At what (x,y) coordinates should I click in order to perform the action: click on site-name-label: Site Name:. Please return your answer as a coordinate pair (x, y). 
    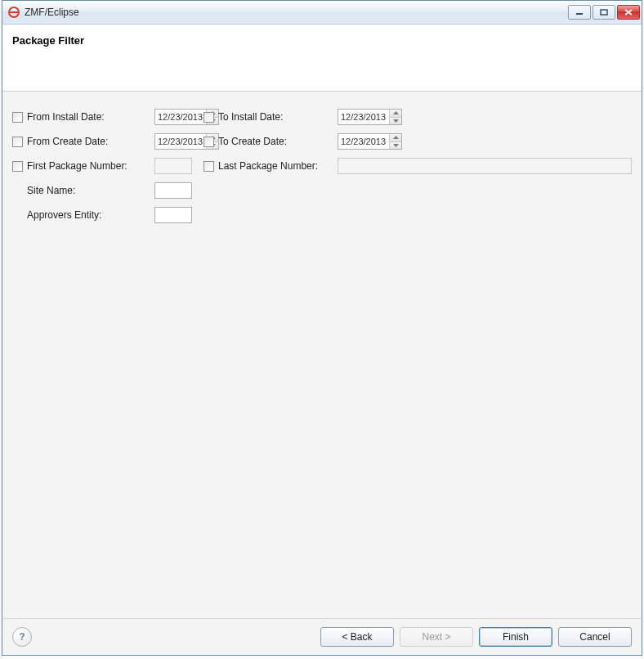
    Looking at the image, I should click on (51, 191).